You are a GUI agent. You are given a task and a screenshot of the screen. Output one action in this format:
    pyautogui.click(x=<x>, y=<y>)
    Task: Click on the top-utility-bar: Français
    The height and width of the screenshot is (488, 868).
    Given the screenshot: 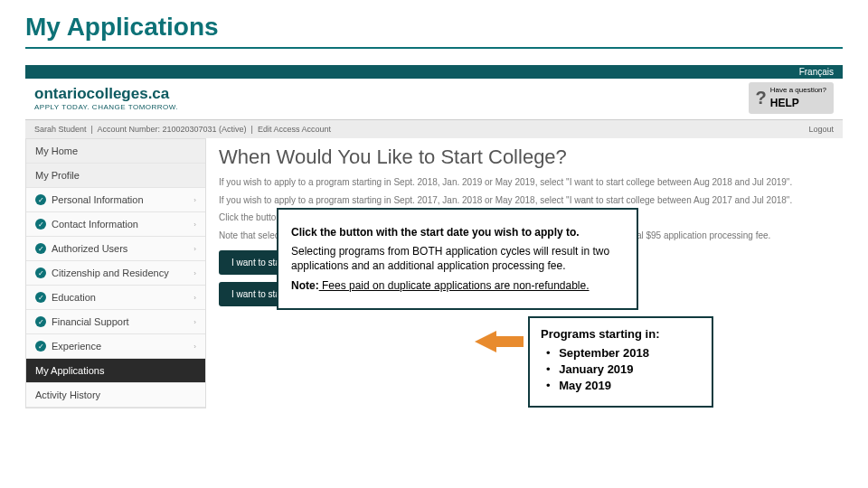 What is the action you would take?
    pyautogui.click(x=434, y=72)
    